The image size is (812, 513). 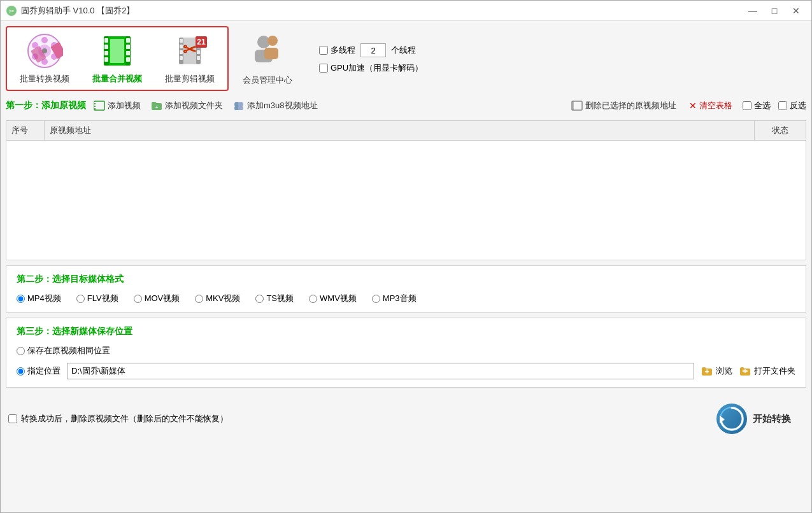 I want to click on format-ts-radio, so click(x=260, y=299).